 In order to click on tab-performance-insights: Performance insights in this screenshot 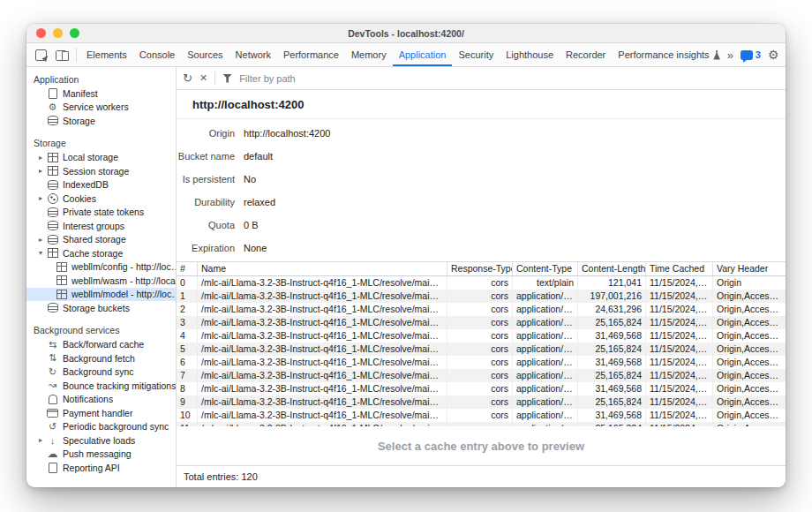, I will do `click(669, 55)`.